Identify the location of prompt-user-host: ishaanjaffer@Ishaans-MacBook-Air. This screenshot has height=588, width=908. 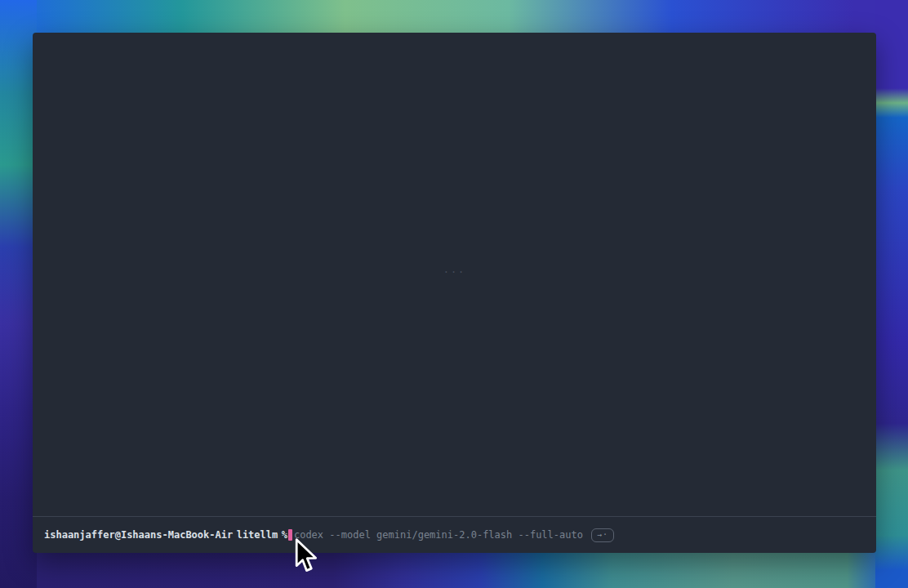
(139, 535).